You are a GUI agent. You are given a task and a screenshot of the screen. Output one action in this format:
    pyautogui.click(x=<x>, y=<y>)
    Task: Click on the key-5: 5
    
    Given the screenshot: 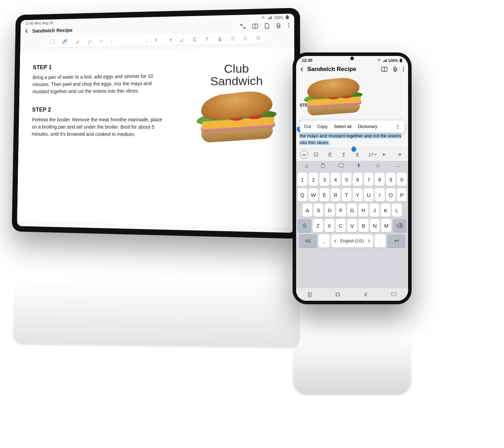 What is the action you would take?
    pyautogui.click(x=346, y=179)
    